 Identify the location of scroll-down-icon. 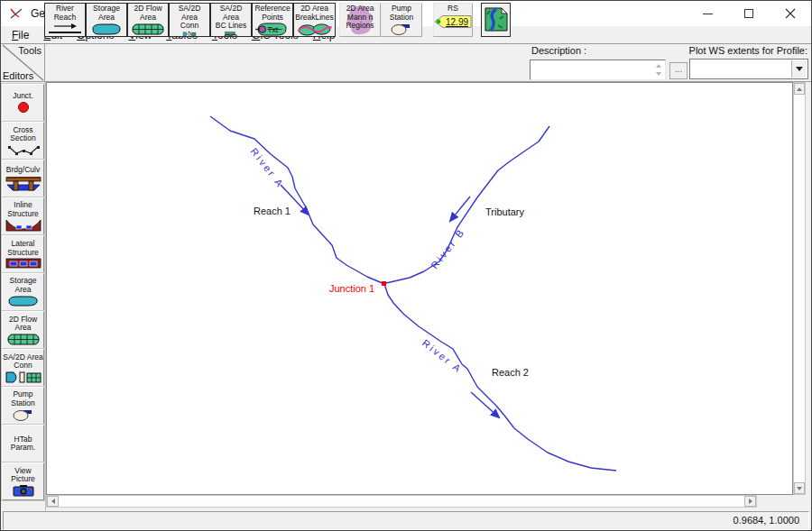
(799, 489).